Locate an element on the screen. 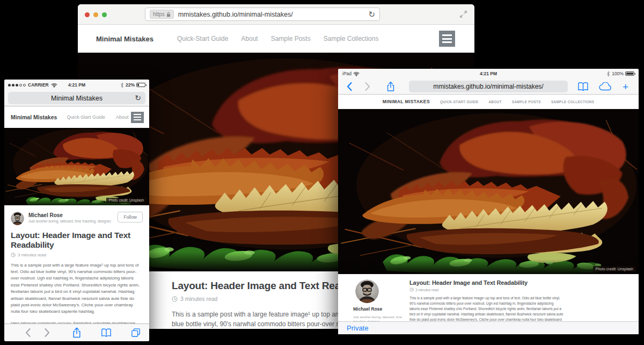  nav-link-sample-collections: Sample Collections is located at coordinates (351, 39).